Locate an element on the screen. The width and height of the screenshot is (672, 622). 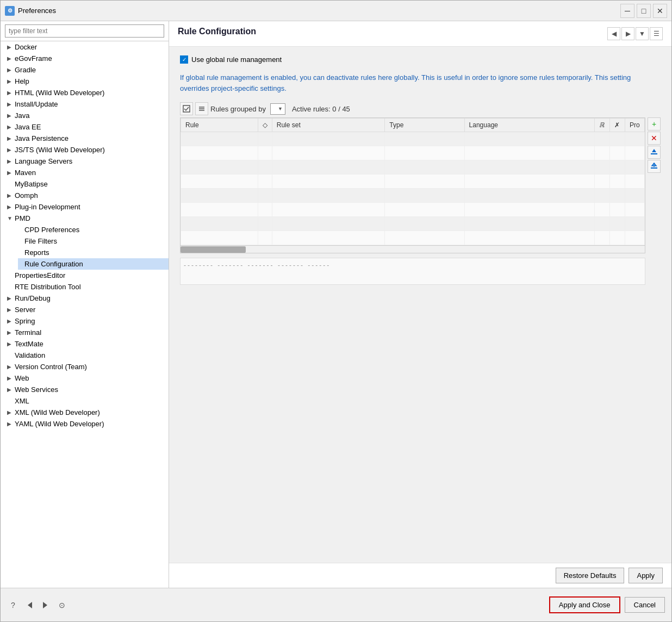
sidebar-item-mybatipse: ▶ MyBatipse is located at coordinates (85, 184).